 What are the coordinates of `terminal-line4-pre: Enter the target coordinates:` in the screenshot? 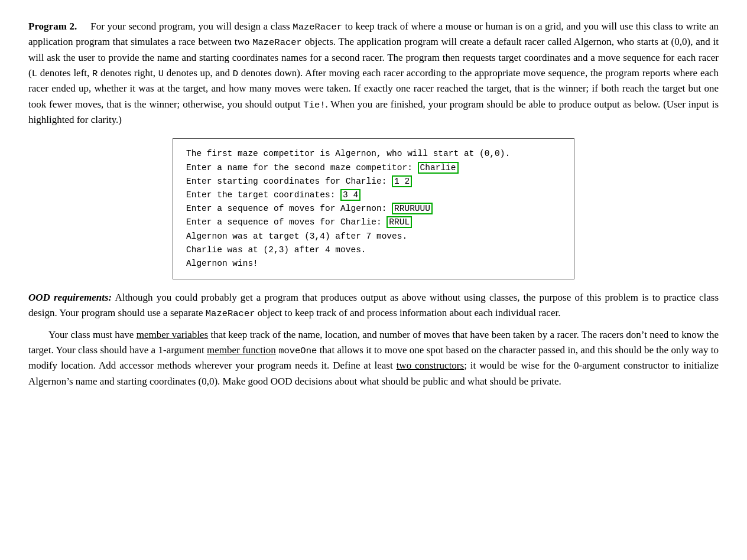 It's located at (264, 195).